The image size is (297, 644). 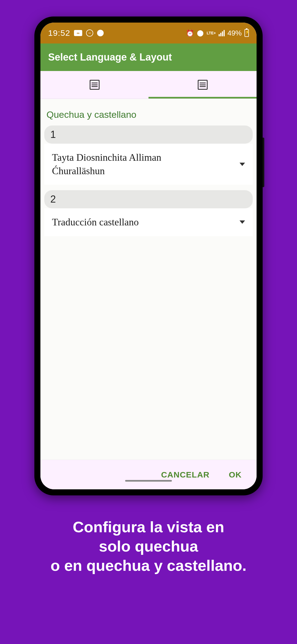 What do you see at coordinates (148, 546) in the screenshot?
I see `promo-caption: Configura la vista en solo quechua o en …` at bounding box center [148, 546].